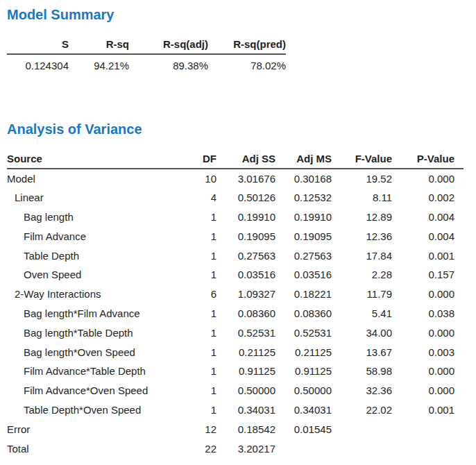  Describe the element at coordinates (304, 332) in the screenshot. I see `adj-ms-cell: 0.52531` at that location.